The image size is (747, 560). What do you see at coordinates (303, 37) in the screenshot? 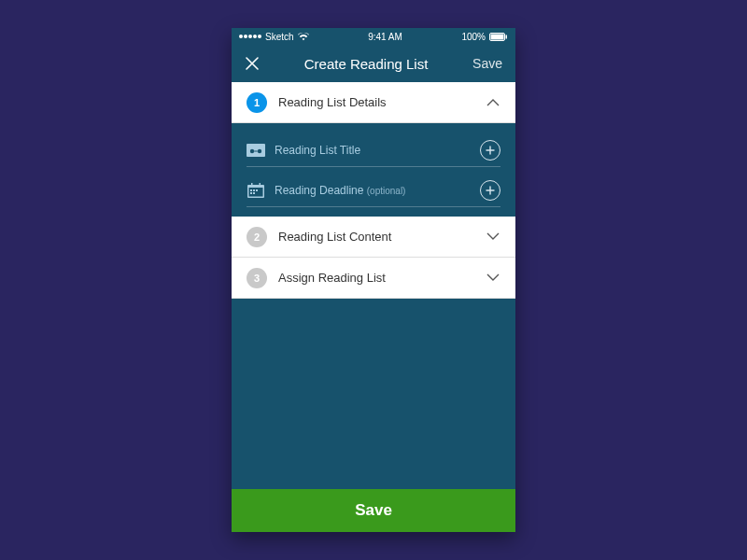
I see `wifi-icon` at bounding box center [303, 37].